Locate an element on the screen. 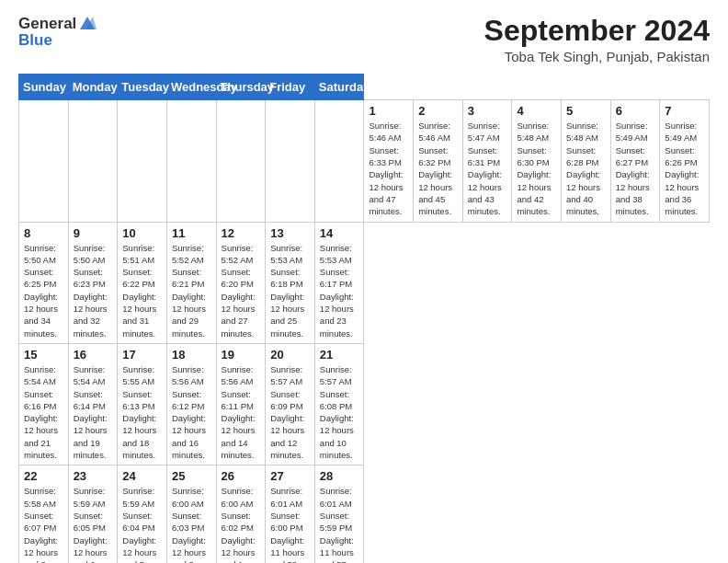 The width and height of the screenshot is (728, 563). day-number: 11 is located at coordinates (191, 234).